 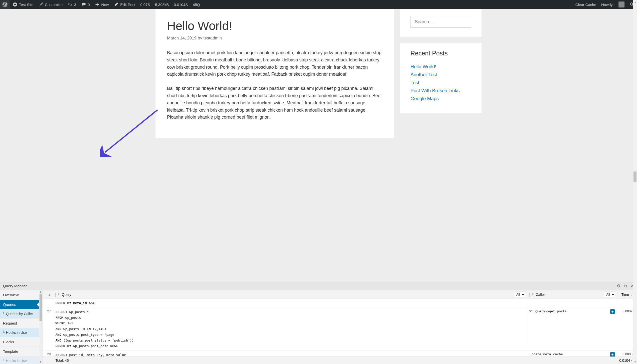 What do you see at coordinates (75, 4) in the screenshot?
I see `updates-count: 3` at bounding box center [75, 4].